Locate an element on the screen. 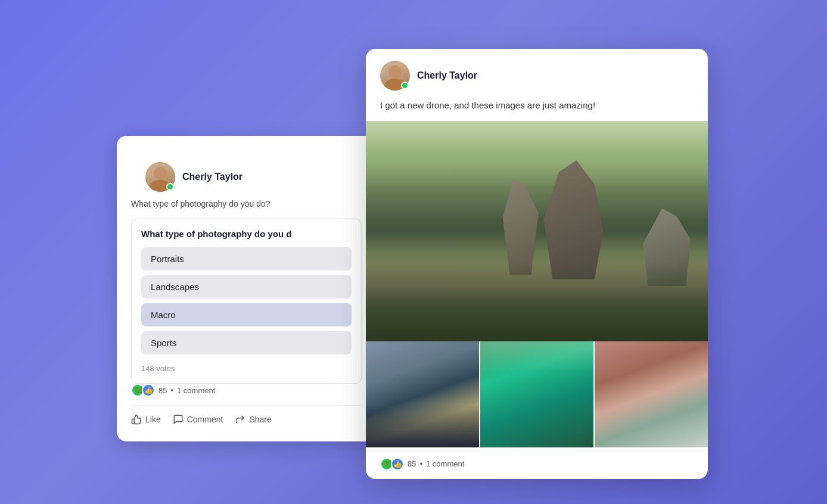  poll-intro-text: What type of photography do you do? is located at coordinates (247, 204).